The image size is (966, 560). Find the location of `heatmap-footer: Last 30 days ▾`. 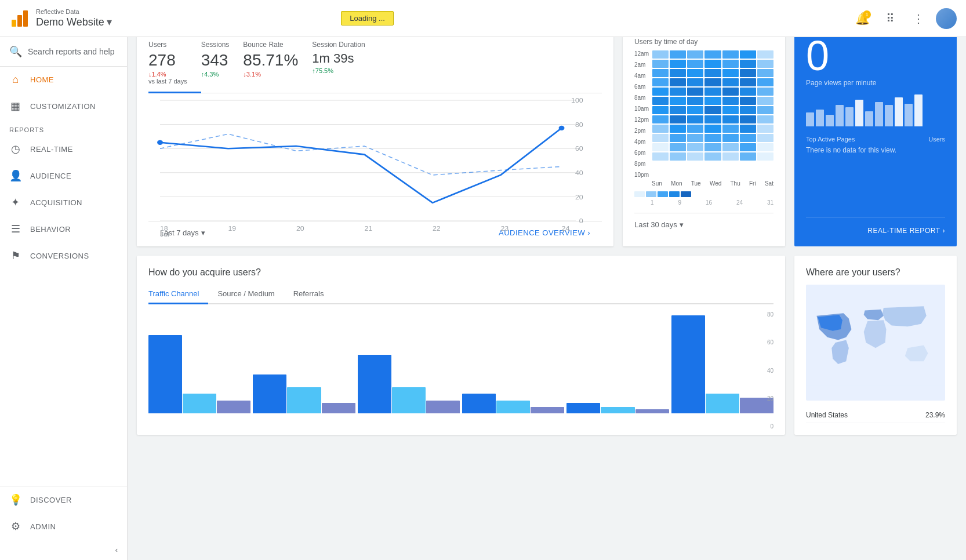

heatmap-footer: Last 30 days ▾ is located at coordinates (704, 221).